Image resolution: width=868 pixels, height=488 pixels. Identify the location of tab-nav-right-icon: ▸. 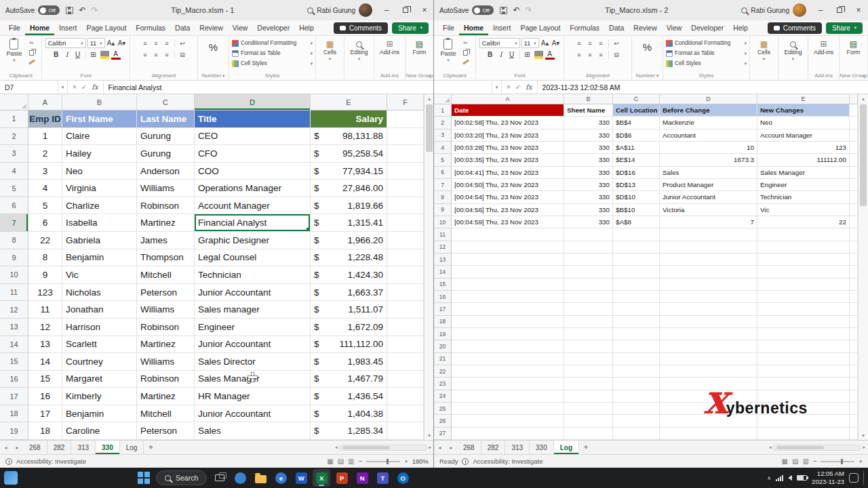
(18, 447).